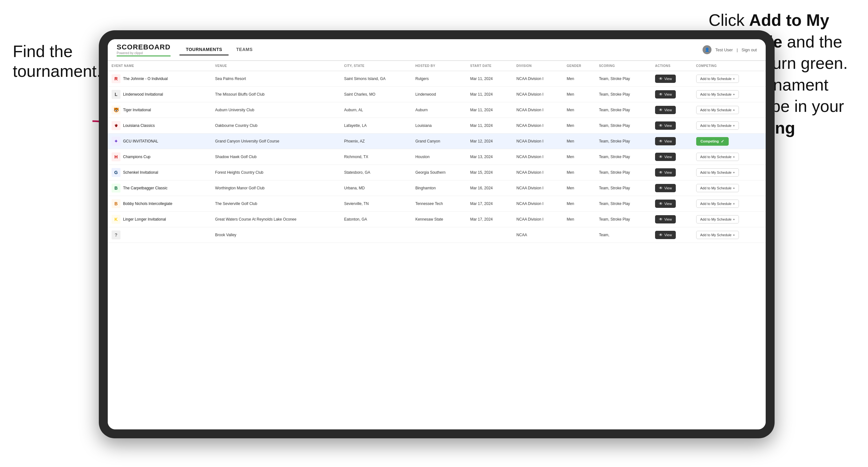 Image resolution: width=868 pixels, height=467 pixels. Describe the element at coordinates (710, 141) in the screenshot. I see `competing-label: Competing` at that location.